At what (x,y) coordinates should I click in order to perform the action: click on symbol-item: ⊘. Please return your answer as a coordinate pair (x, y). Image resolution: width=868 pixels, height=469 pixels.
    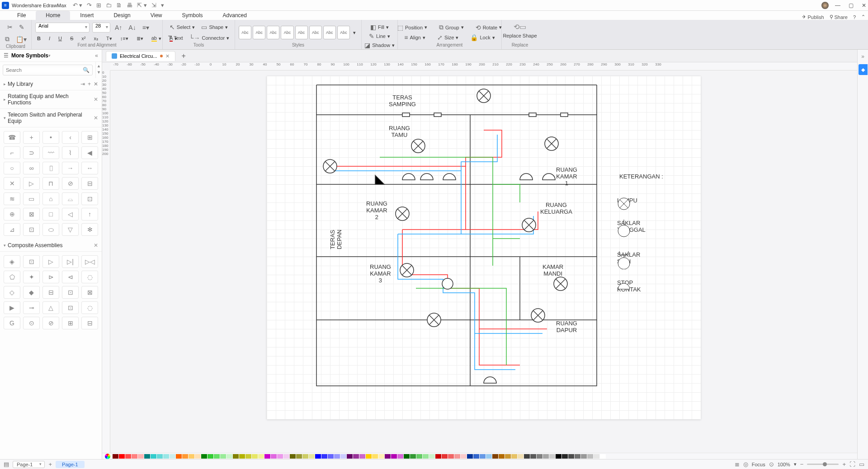
    Looking at the image, I should click on (71, 183).